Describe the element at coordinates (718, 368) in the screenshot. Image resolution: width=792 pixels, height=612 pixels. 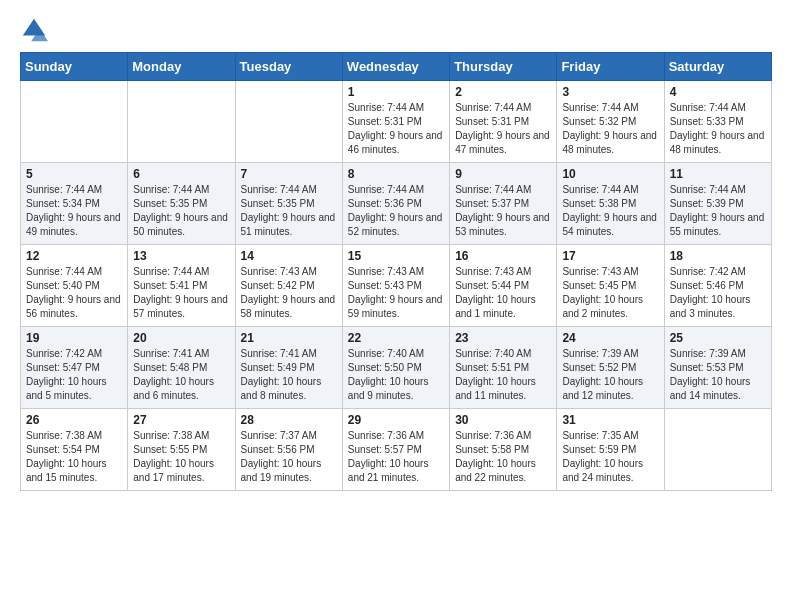
I see `calendar-cell: 25Sunrise: 7:39 AM Sunset: 5:53 PM Dayli…` at that location.